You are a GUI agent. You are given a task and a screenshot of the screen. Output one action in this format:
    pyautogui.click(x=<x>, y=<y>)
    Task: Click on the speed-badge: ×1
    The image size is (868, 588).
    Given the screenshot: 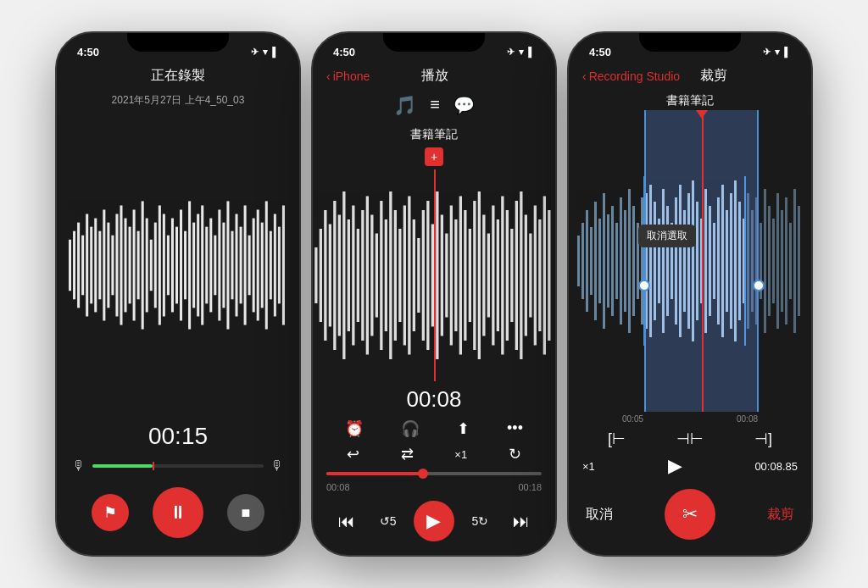 What is the action you would take?
    pyautogui.click(x=461, y=454)
    